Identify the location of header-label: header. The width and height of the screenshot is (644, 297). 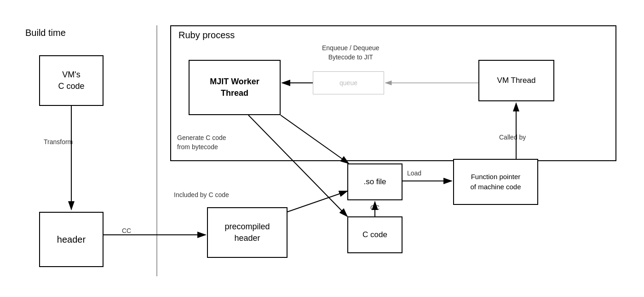
(71, 239).